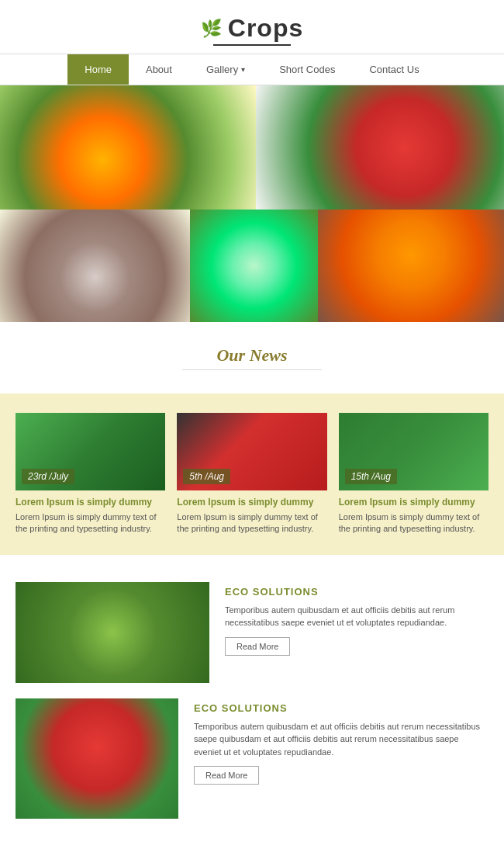  What do you see at coordinates (251, 502) in the screenshot?
I see `news-card-2-title: Lorem Ipsum is simply dummy` at bounding box center [251, 502].